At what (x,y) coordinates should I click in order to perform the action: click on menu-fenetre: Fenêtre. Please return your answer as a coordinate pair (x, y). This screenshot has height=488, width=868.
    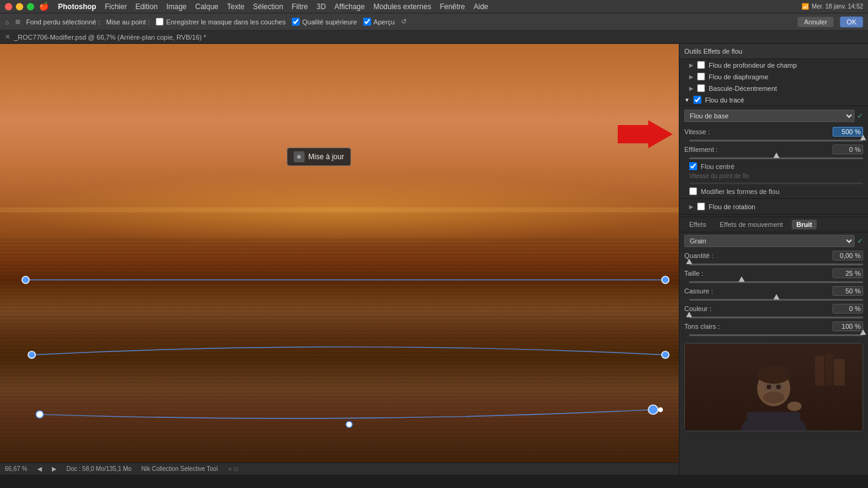
    Looking at the image, I should click on (452, 7).